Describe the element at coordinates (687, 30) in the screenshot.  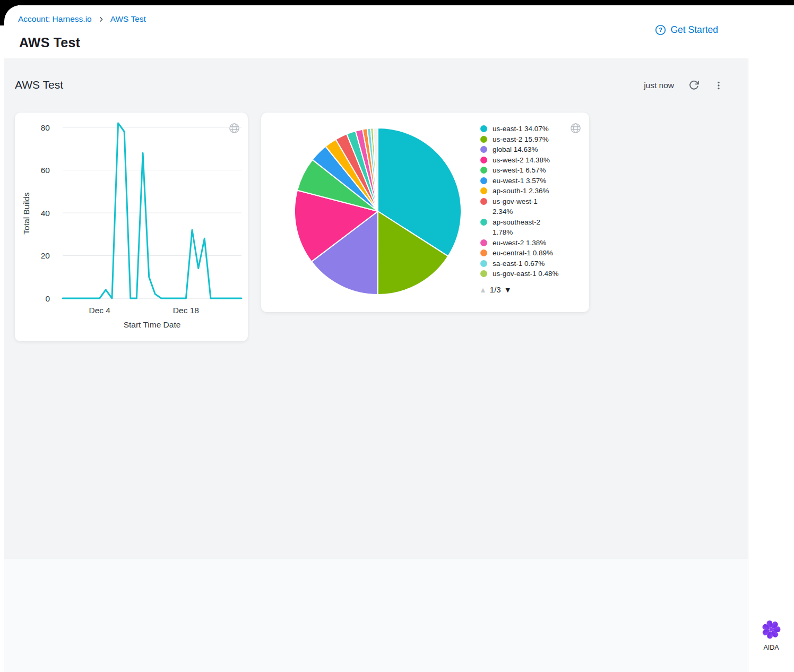
I see `get-started-link: ? Get Started` at that location.